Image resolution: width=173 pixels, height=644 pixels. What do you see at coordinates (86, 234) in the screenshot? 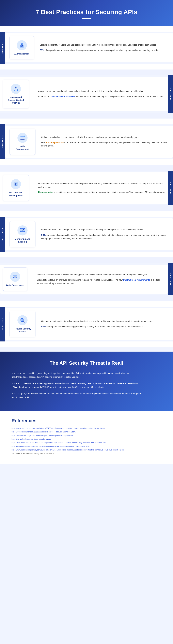
I see `practice-5: Practice 5 Monitoring and Logging Implem…` at bounding box center [86, 234].